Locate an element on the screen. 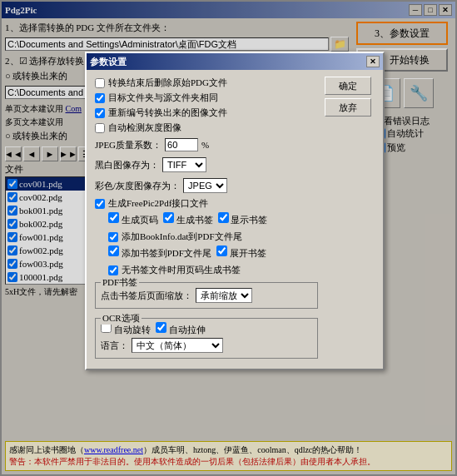  language-label: 语言： is located at coordinates (115, 346).